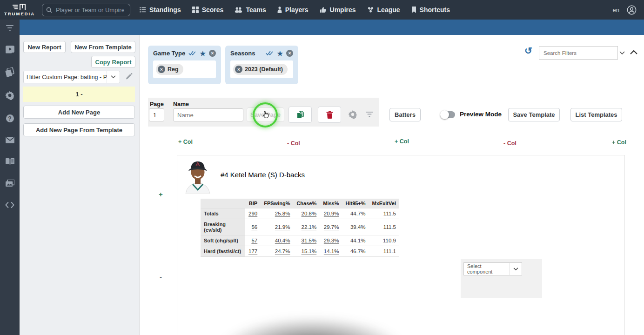  I want to click on page-indicator: 1 -, so click(79, 94).